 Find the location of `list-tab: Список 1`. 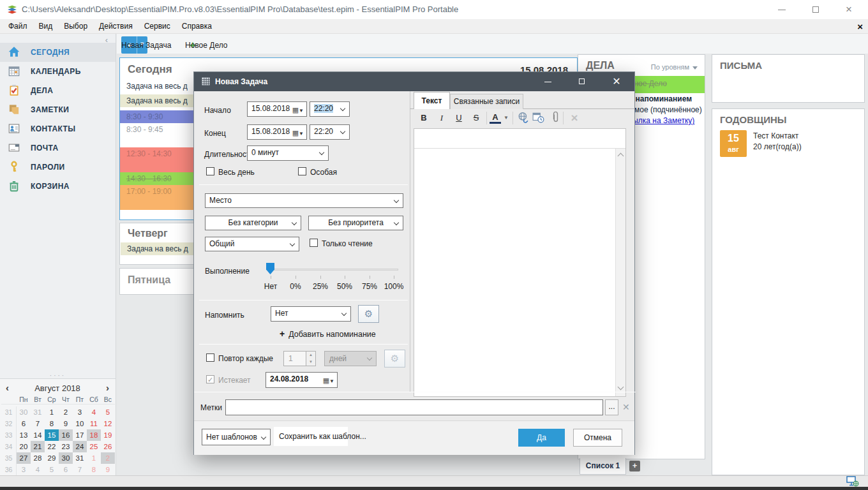

list-tab: Список 1 is located at coordinates (602, 466).